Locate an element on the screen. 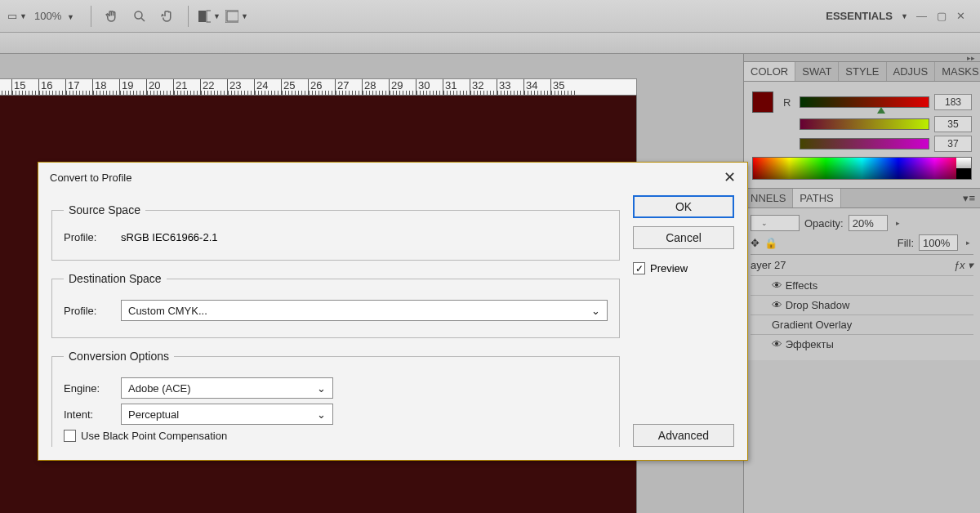  destination-space-fieldset: Destination Space Profile: Custom CMYK..… is located at coordinates (336, 306).